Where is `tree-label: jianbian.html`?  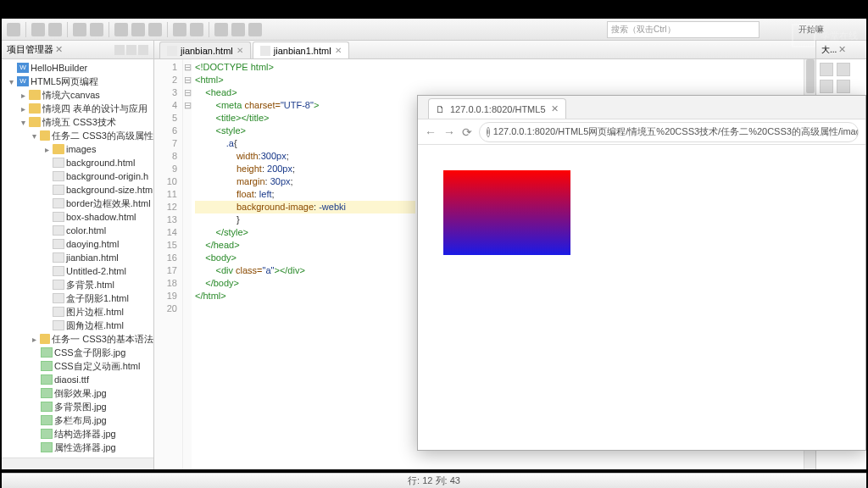
tree-label: jianbian.html is located at coordinates (92, 258).